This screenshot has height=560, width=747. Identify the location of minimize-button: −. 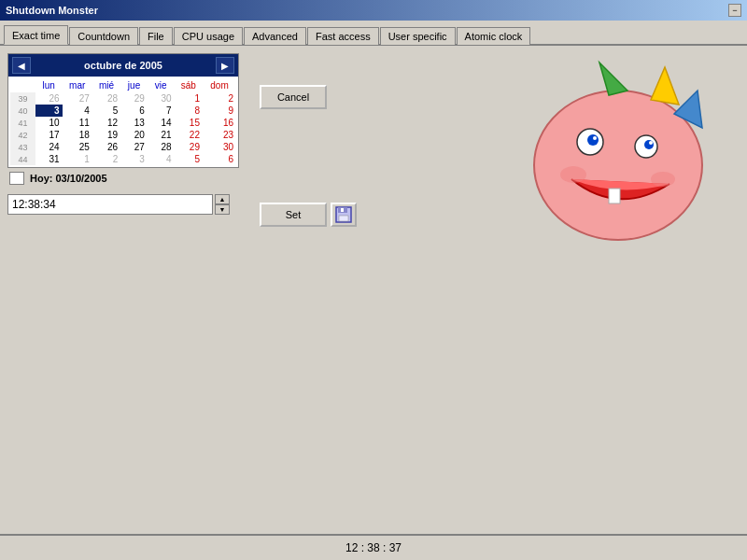
(735, 10).